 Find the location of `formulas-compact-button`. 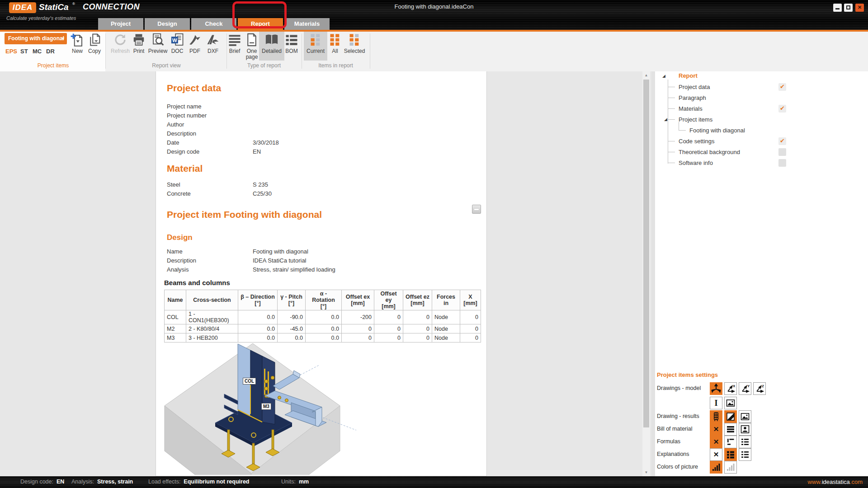

formulas-compact-button is located at coordinates (731, 442).